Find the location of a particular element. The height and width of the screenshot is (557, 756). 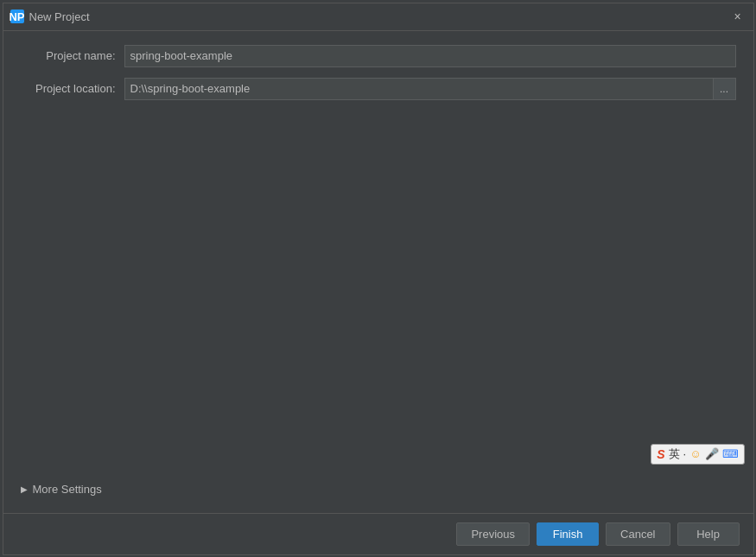

dialog-icon-label: NP is located at coordinates (16, 17).